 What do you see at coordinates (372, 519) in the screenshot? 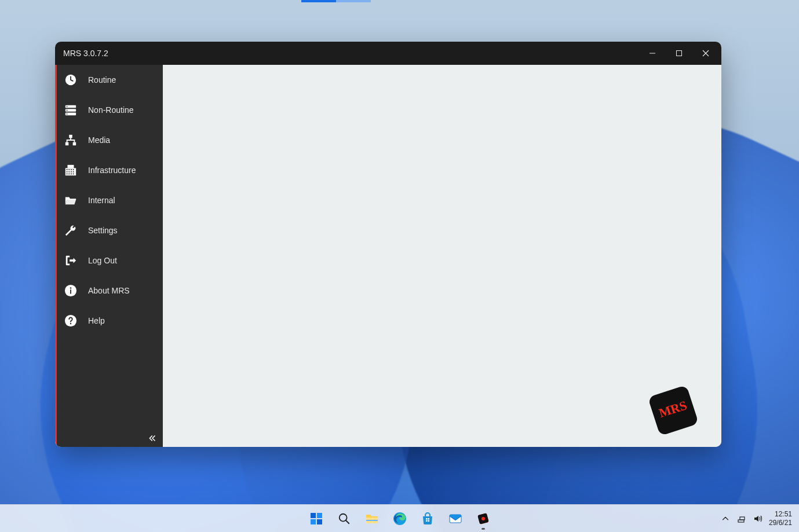
I see `taskbar-file-explorer` at bounding box center [372, 519].